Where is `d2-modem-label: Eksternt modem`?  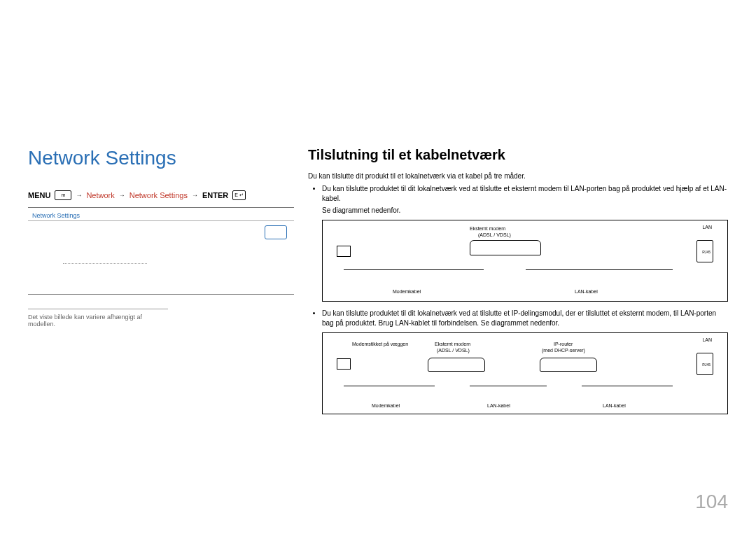 d2-modem-label: Eksternt modem is located at coordinates (452, 344).